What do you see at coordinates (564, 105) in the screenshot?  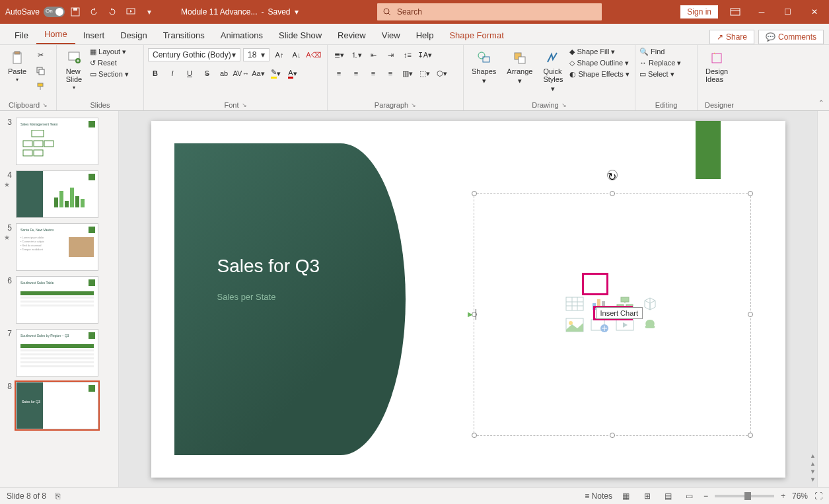 I see `drawing-launcher-icon: ↘` at bounding box center [564, 105].